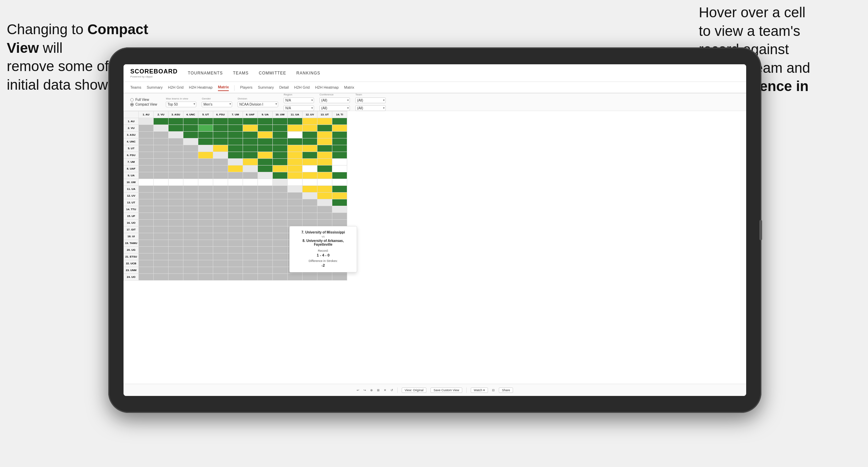 The width and height of the screenshot is (868, 467). Describe the element at coordinates (143, 104) in the screenshot. I see `compact-view-option: Compact View` at that location.